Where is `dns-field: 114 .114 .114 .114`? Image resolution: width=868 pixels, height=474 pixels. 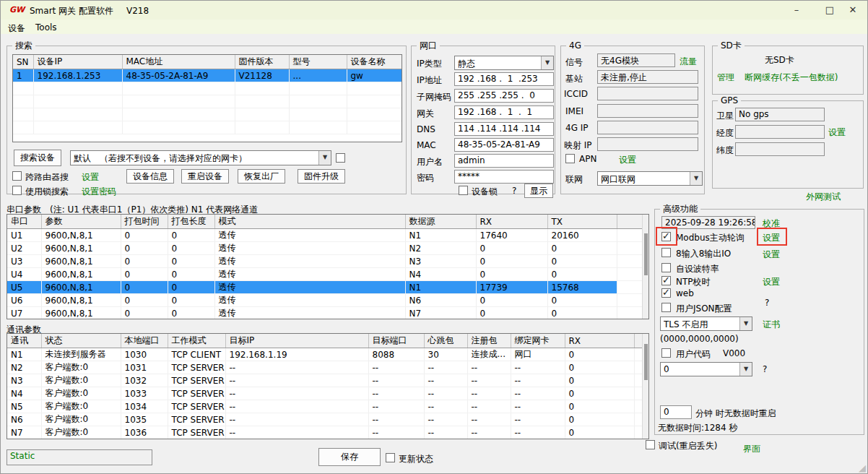 dns-field: 114 .114 .114 .114 is located at coordinates (504, 129).